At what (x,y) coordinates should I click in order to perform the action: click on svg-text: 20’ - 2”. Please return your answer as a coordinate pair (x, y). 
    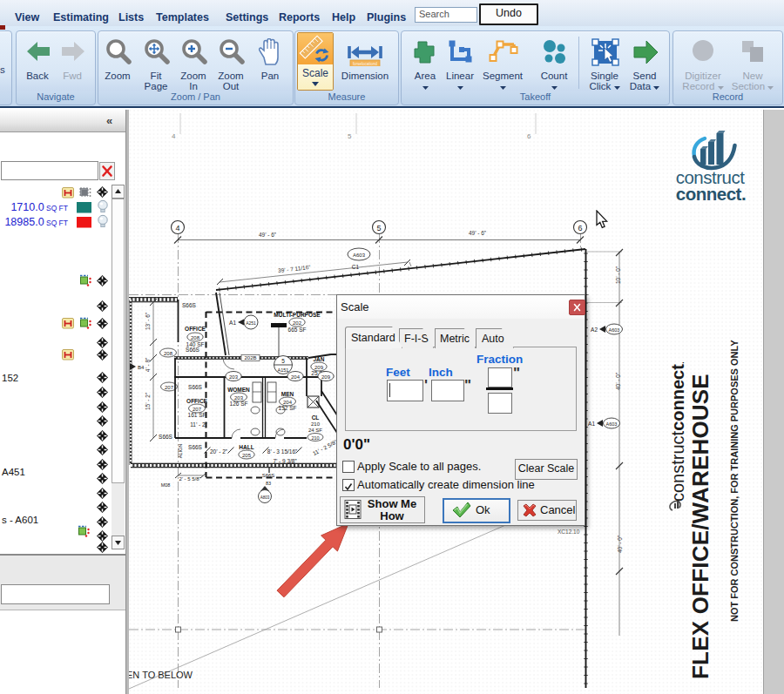
    Looking at the image, I should click on (219, 451).